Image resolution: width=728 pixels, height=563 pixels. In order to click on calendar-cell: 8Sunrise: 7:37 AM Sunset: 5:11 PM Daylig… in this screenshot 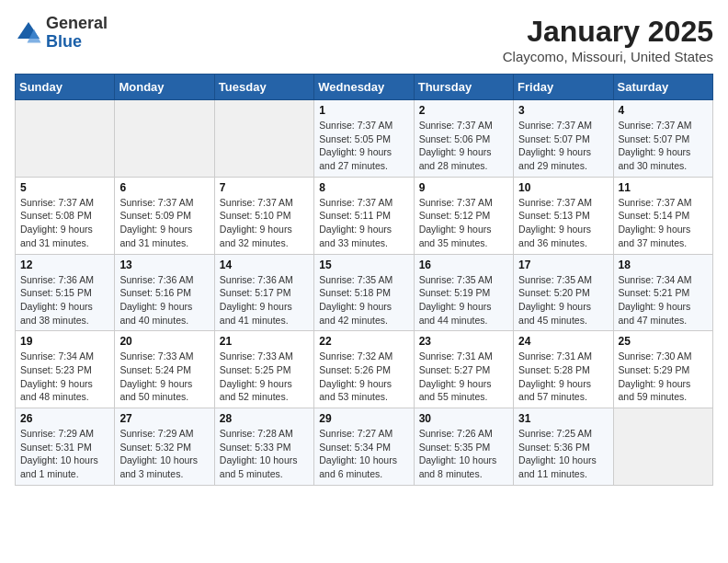, I will do `click(364, 215)`.